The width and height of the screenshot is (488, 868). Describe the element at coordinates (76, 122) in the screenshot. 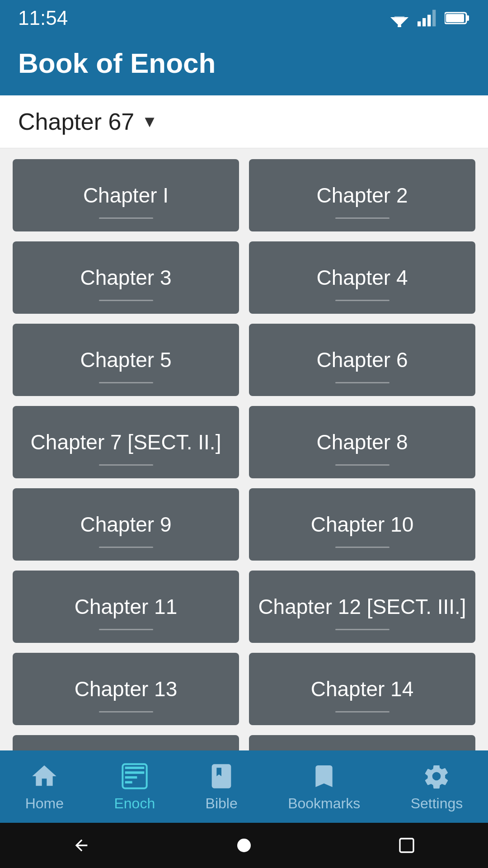

I see `chapter-selector-label: Chapter 67` at that location.